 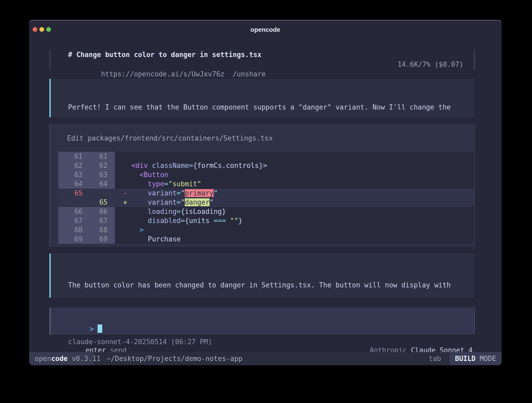 I want to click on diff-line-numbers: 6363, so click(x=87, y=175).